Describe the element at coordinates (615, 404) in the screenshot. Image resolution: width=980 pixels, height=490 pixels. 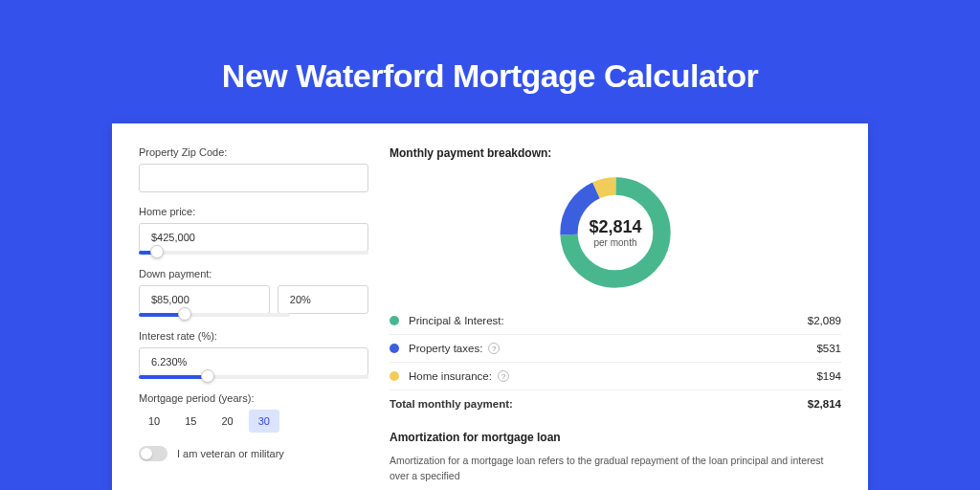
I see `legend-total: Total monthly payment: $2,814` at that location.